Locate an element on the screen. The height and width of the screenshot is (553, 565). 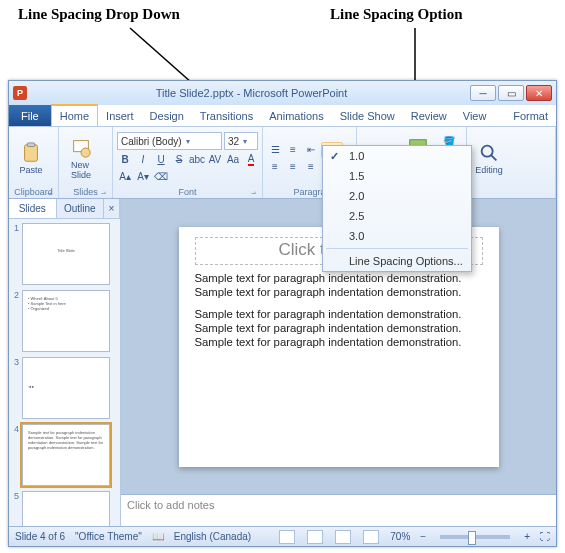
status-zoom: 70% is located at coordinates (400, 536).